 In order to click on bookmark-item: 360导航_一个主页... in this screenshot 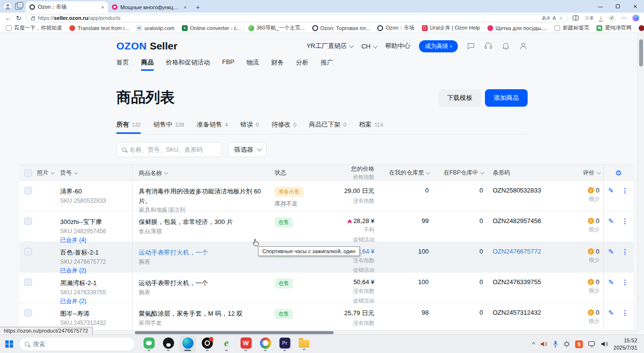, I will do `click(276, 28)`.